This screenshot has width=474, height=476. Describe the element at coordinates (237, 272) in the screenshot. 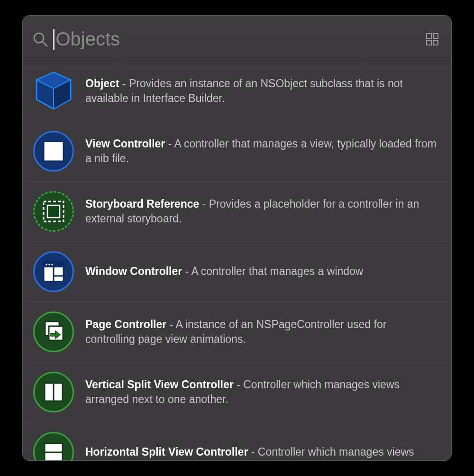

I see `list-item-window-controller: Window Controller - A controller that ma…` at that location.